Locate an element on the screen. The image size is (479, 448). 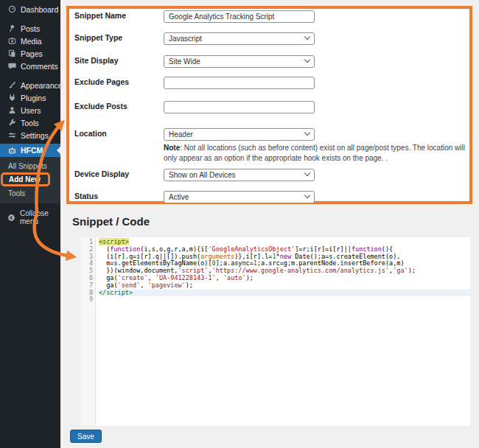
location-select: Header is located at coordinates (239, 134).